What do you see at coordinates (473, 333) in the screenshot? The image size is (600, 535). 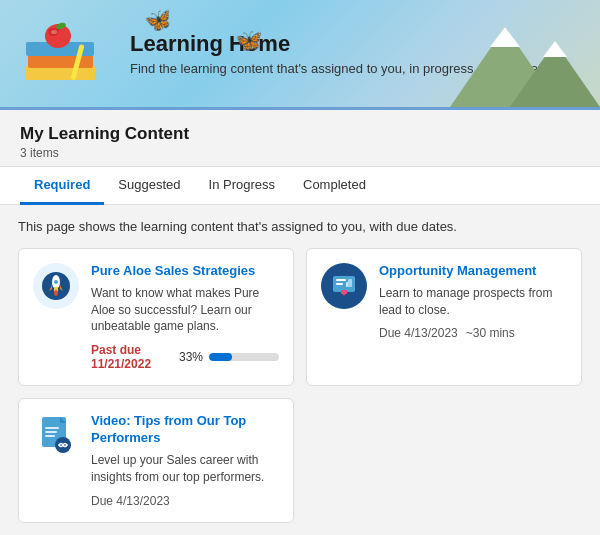 I see `card-meta-2: Due 4/13/2023 ~30 mins` at bounding box center [473, 333].